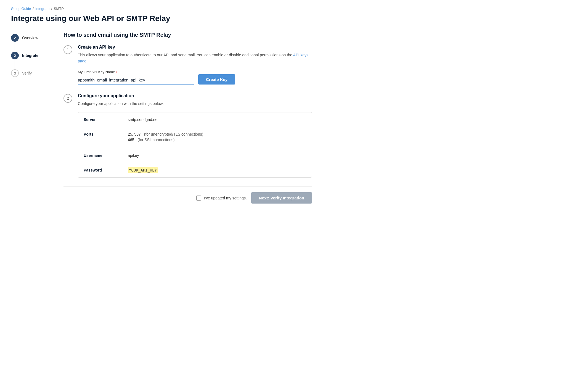 The height and width of the screenshot is (369, 588). I want to click on api-key-highlight: YOUR_API_KEY, so click(143, 170).